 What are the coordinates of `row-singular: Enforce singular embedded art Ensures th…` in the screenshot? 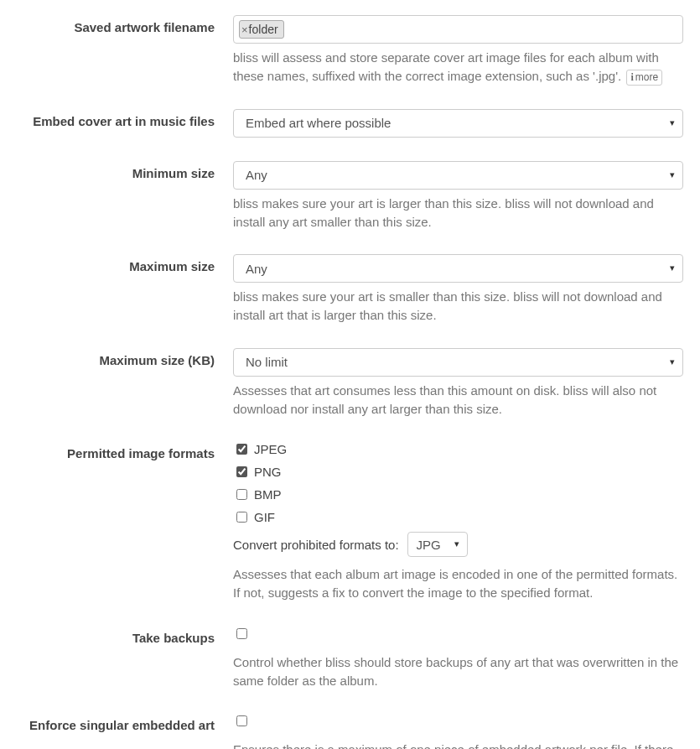 It's located at (350, 731).